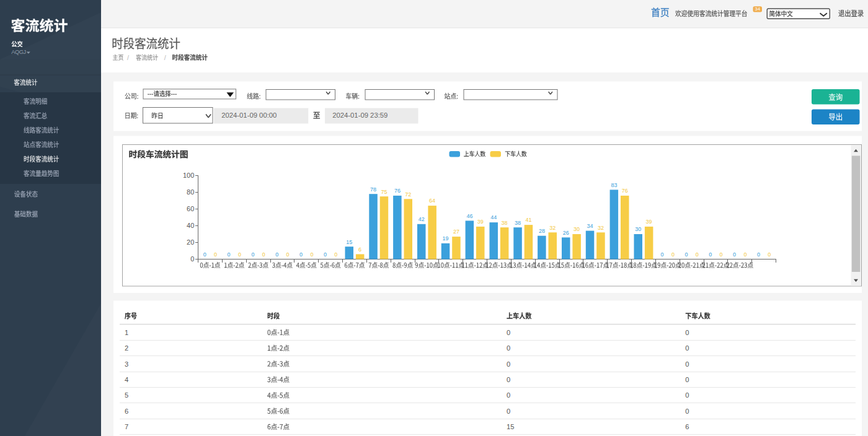 The width and height of the screenshot is (868, 436). I want to click on svg-text: 28, so click(542, 231).